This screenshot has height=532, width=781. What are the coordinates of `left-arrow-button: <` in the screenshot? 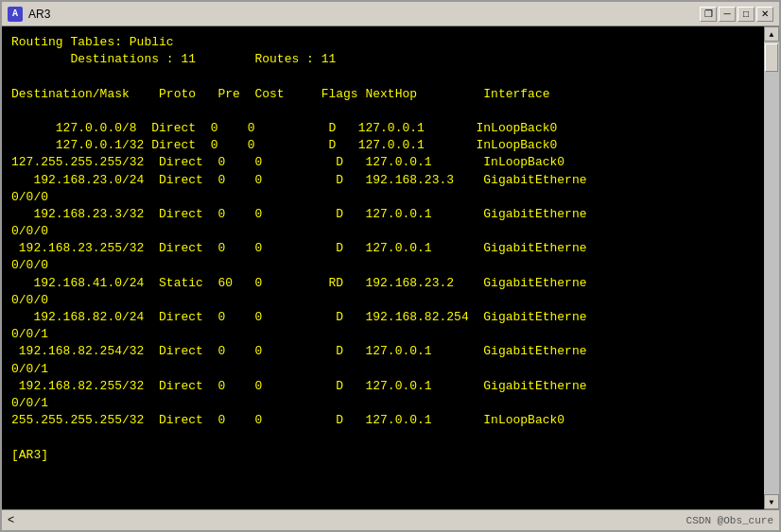 It's located at (11, 521).